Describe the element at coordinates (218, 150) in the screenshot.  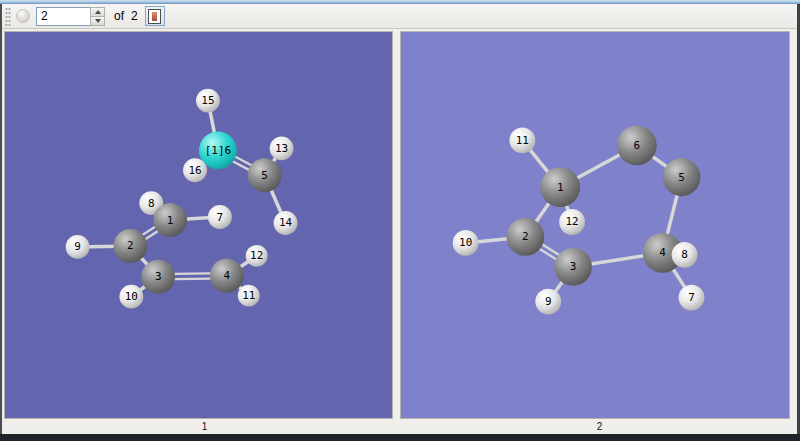
I see `atom-label: [1]6` at that location.